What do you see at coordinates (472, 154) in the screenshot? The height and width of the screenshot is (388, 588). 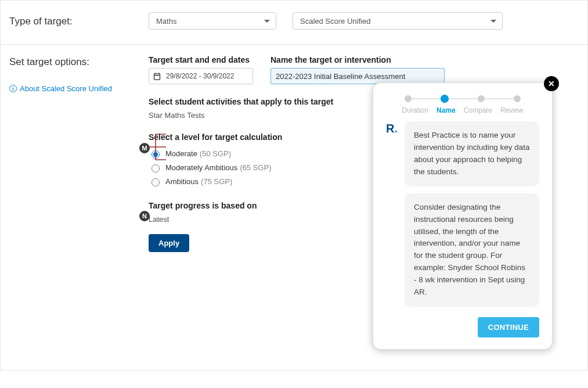 I see `popup-message-1: Best Practice is to name your interventi…` at bounding box center [472, 154].